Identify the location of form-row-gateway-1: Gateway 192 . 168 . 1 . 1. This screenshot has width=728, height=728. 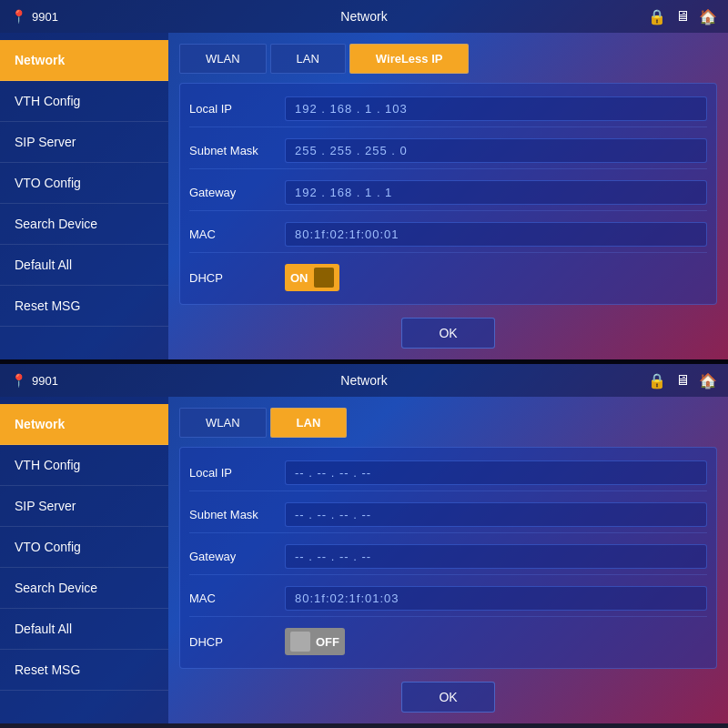
(448, 193).